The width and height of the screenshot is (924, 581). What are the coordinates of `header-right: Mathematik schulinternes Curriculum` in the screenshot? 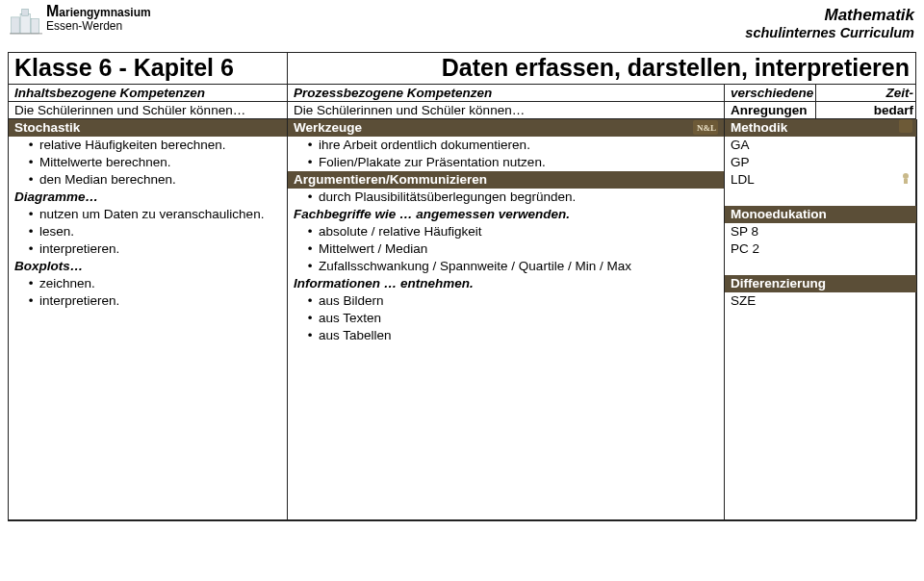 It's located at (830, 23).